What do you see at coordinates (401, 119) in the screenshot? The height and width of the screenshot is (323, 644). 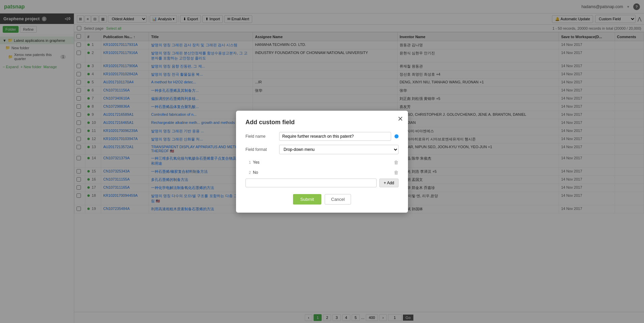 I see `modal-close-button: ✕` at bounding box center [401, 119].